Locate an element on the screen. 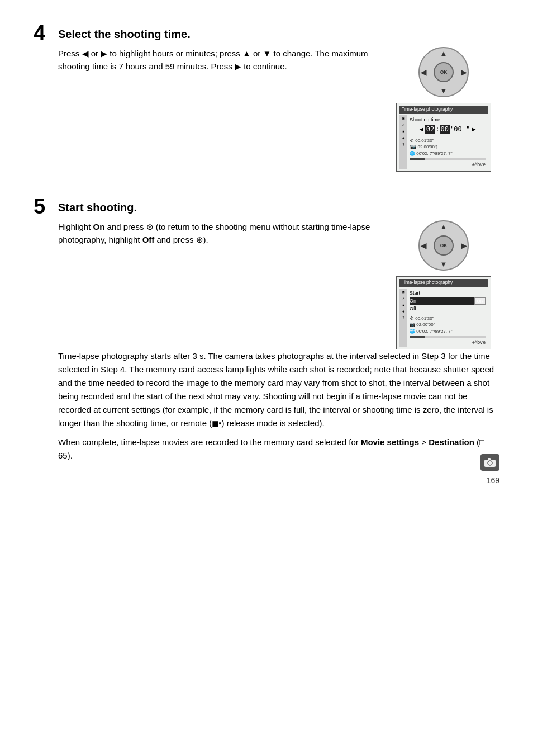 This screenshot has width=533, height=756. step5-bar-icon4: ◈ is located at coordinates (403, 312).